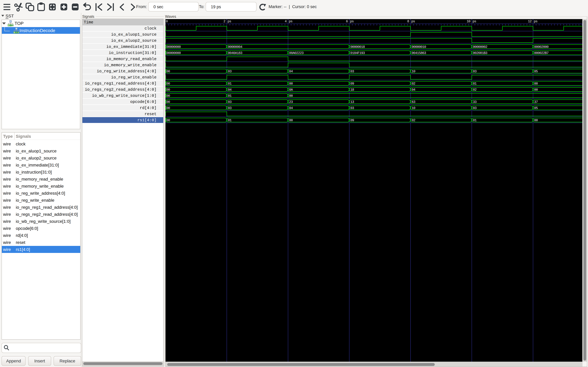 The image size is (588, 367). What do you see at coordinates (408, 21) in the screenshot?
I see `svg-text: 8` at bounding box center [408, 21].